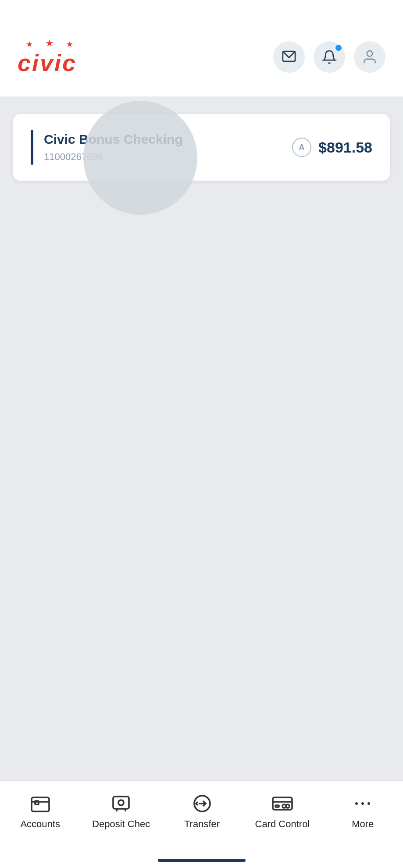 The image size is (403, 868). I want to click on bell-button, so click(329, 57).